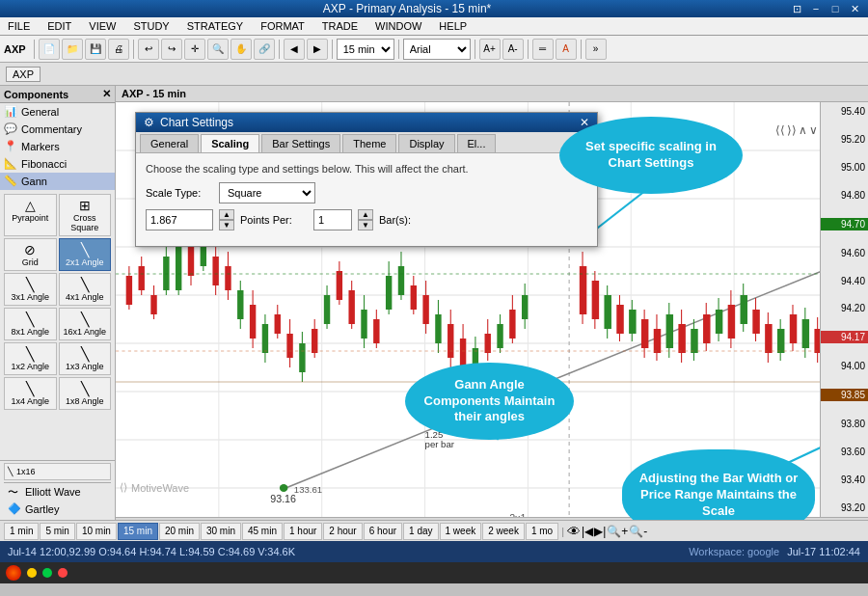  I want to click on line-style-btn: ═, so click(543, 49).